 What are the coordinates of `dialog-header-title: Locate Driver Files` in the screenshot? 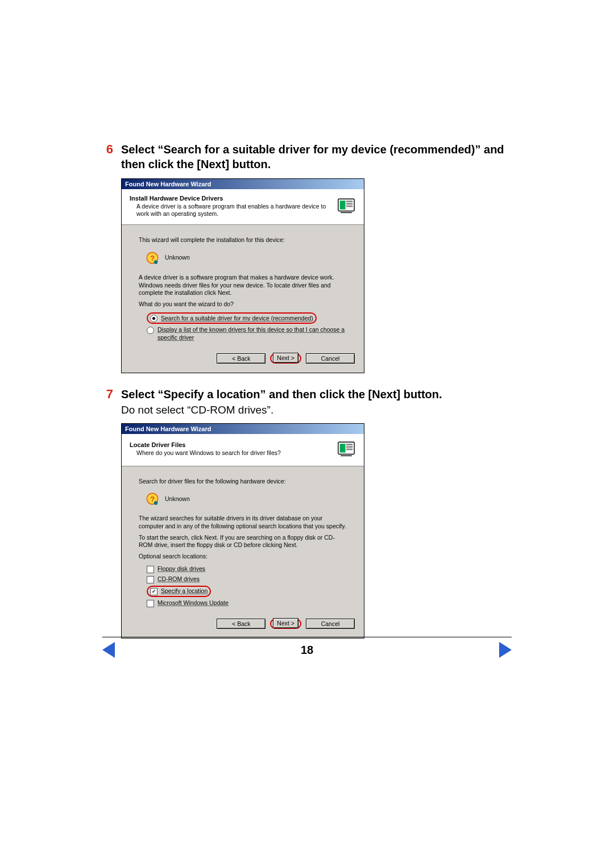 It's located at (231, 445).